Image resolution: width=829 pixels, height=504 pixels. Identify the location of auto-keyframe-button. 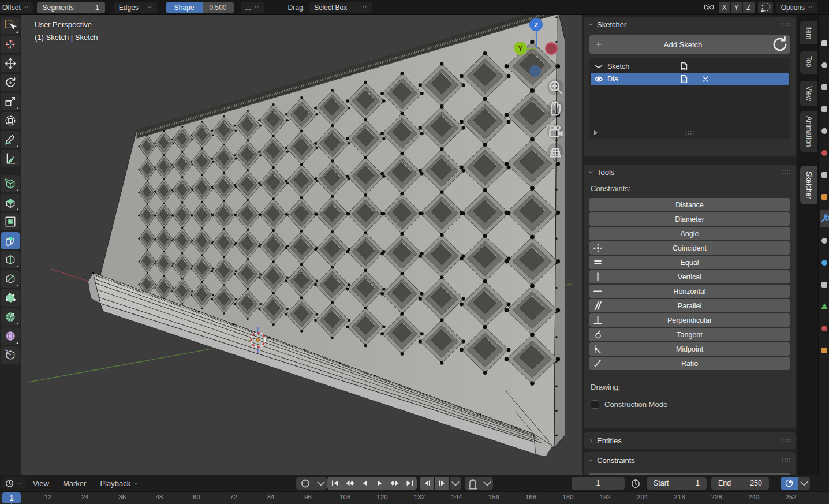
(305, 484).